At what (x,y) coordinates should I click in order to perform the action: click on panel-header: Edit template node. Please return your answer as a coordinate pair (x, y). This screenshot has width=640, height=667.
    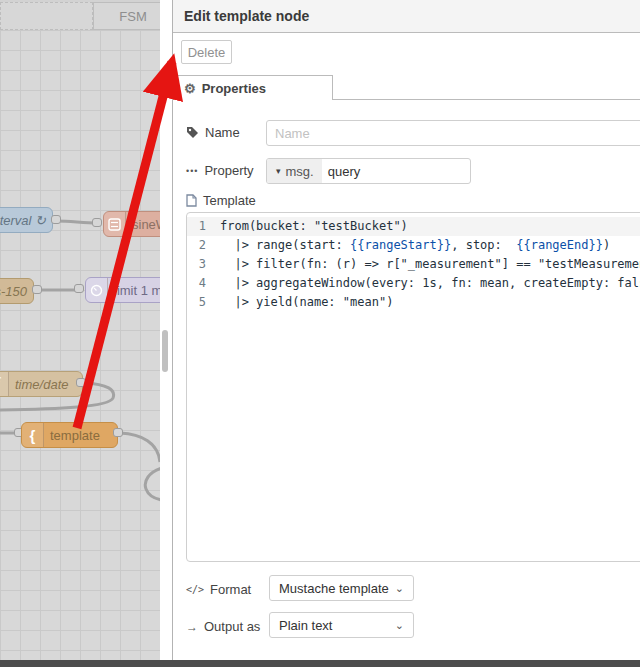
    Looking at the image, I should click on (406, 16).